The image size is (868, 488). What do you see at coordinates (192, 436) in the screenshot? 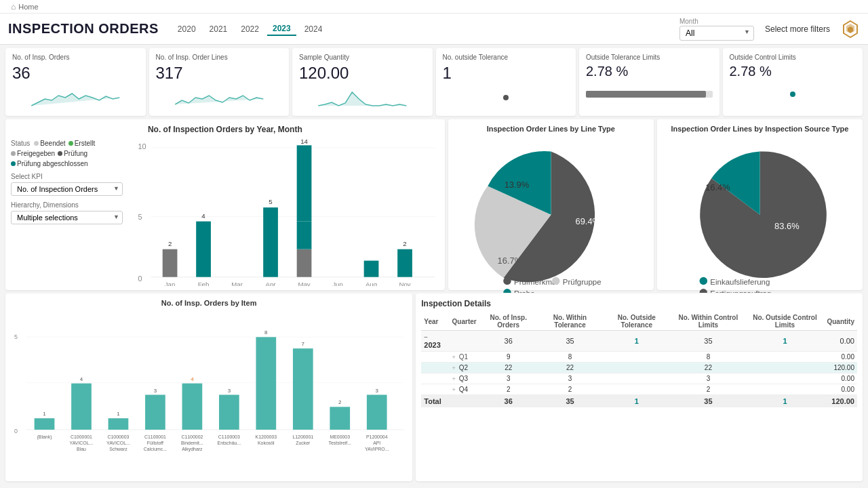
I see `svg-text: C1100002` at bounding box center [192, 436].